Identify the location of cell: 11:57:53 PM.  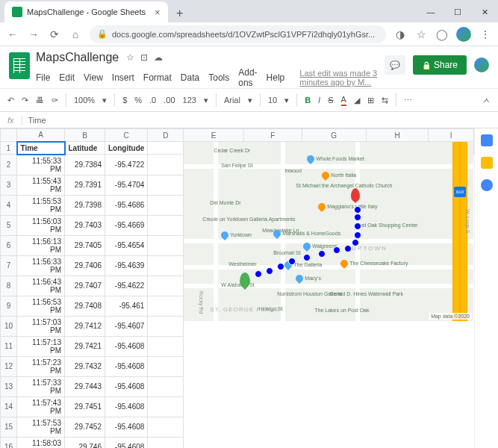
(41, 427).